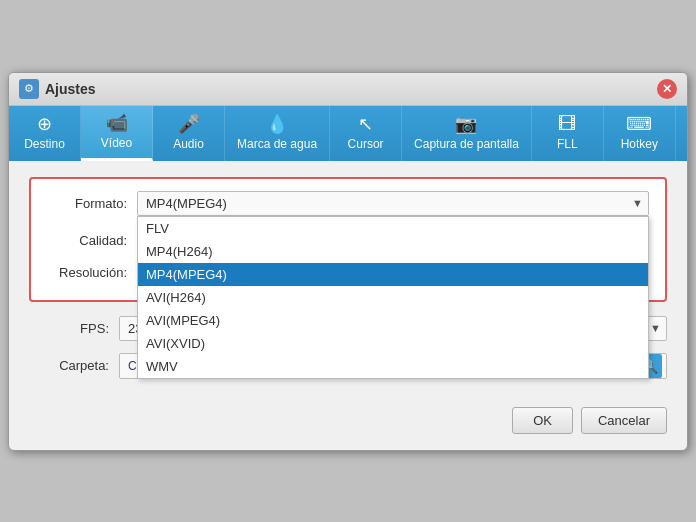 The image size is (696, 522). I want to click on tab-marca-label: Marca de agua, so click(277, 144).